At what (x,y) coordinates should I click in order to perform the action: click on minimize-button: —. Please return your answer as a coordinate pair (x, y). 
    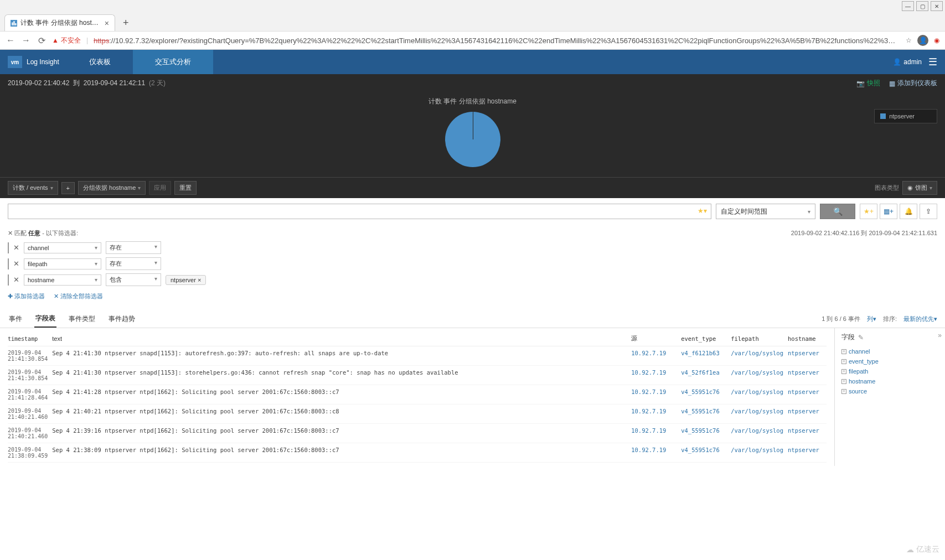
    Looking at the image, I should click on (908, 6).